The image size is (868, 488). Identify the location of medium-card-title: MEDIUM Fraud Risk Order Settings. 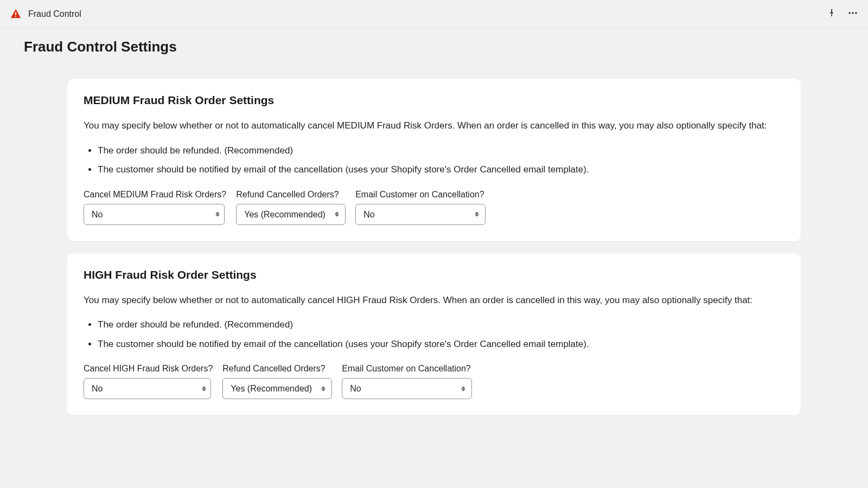
(434, 100).